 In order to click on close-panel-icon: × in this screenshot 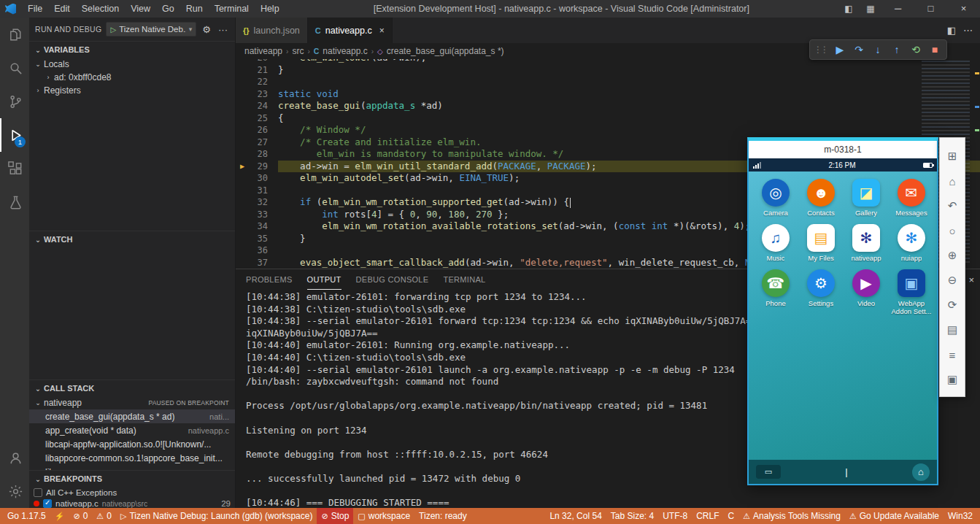, I will do `click(971, 280)`.